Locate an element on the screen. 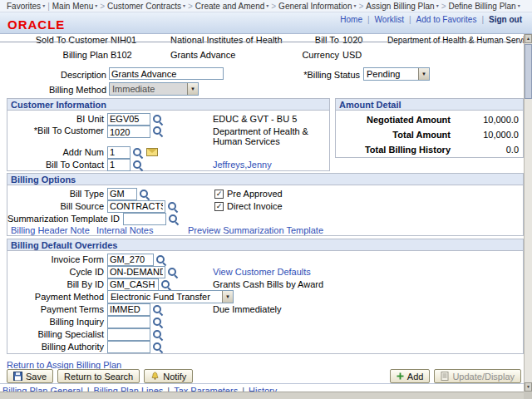  bill-by-id-description: Grants Cash Bills by Award is located at coordinates (268, 284).